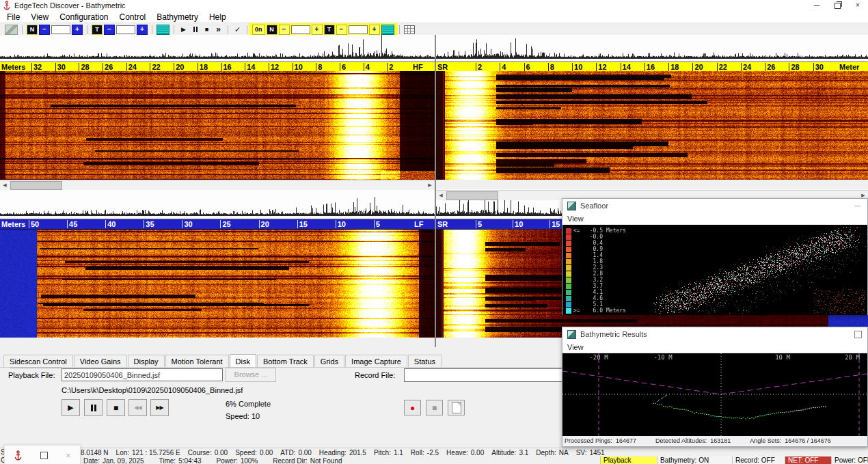 The image size is (868, 464). What do you see at coordinates (817, 5) in the screenshot?
I see `minimize-button` at bounding box center [817, 5].